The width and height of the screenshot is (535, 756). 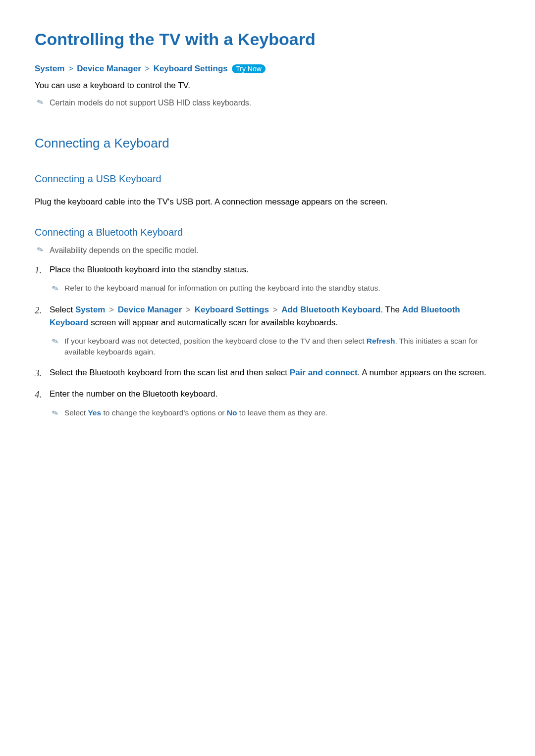 What do you see at coordinates (169, 372) in the screenshot?
I see `step-text: Select the Bluetooth keyboard from the s…` at bounding box center [169, 372].